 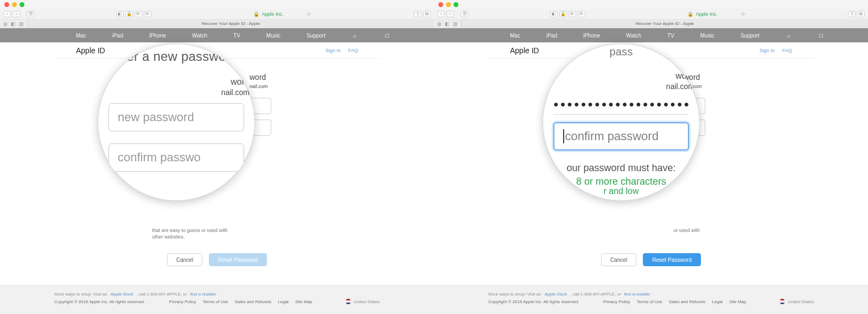 What do you see at coordinates (156, 117) in the screenshot?
I see `placeholder-text: new password` at bounding box center [156, 117].